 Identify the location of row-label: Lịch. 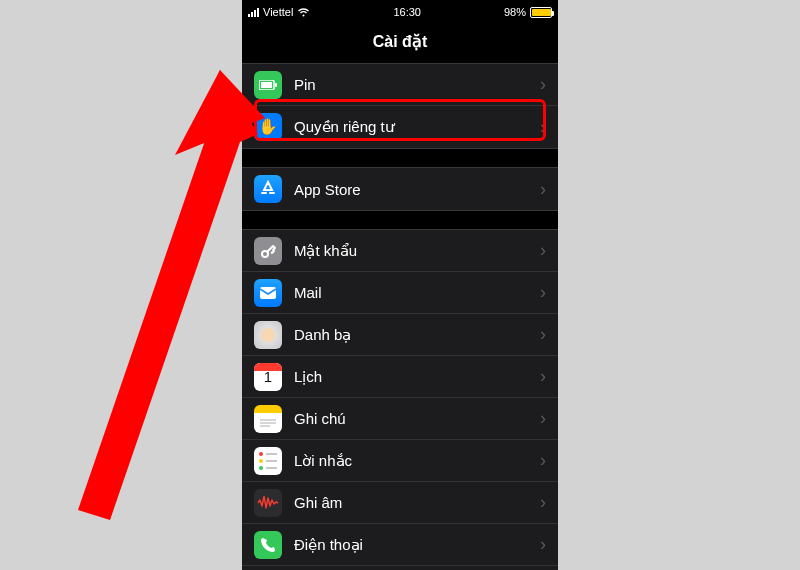
(417, 377).